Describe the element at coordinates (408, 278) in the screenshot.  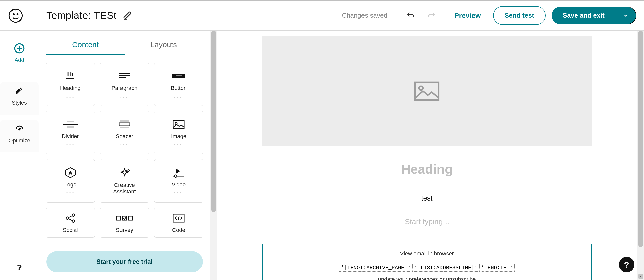
I see `update-preferences-link: update your preferences` at that location.